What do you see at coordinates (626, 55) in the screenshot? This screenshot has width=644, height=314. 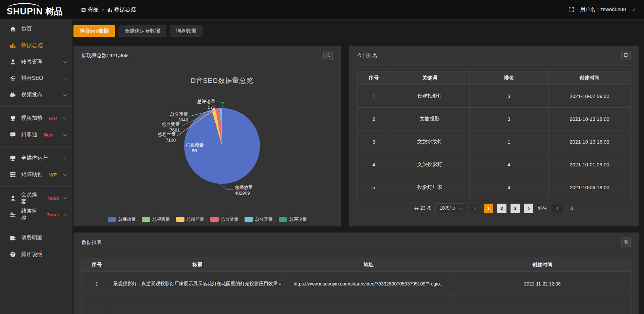 I see `day-view-button: 日` at bounding box center [626, 55].